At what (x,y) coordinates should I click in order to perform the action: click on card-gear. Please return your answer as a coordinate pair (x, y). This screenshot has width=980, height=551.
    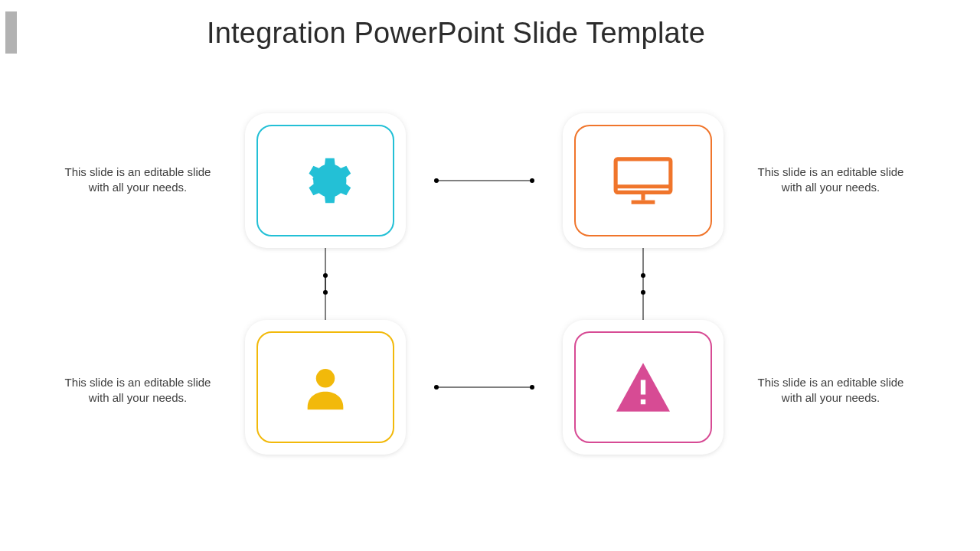
    Looking at the image, I should click on (325, 181).